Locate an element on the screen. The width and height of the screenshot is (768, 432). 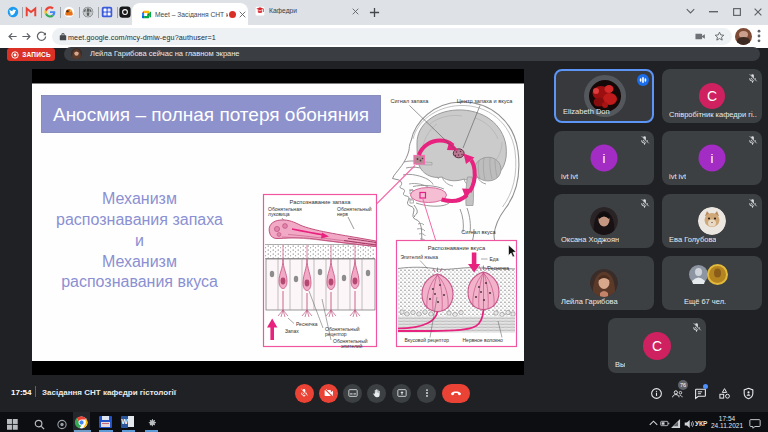
svg-text: Запах is located at coordinates (292, 331).